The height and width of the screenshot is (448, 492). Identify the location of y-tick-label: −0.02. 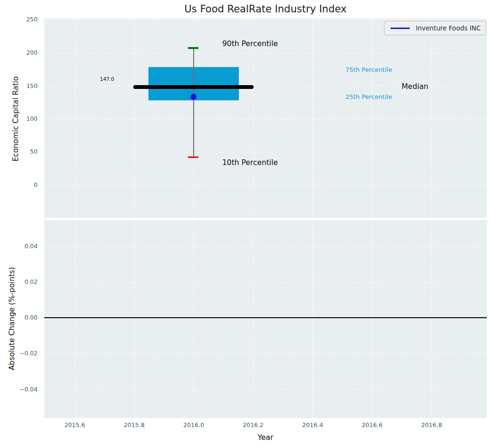
(19, 353).